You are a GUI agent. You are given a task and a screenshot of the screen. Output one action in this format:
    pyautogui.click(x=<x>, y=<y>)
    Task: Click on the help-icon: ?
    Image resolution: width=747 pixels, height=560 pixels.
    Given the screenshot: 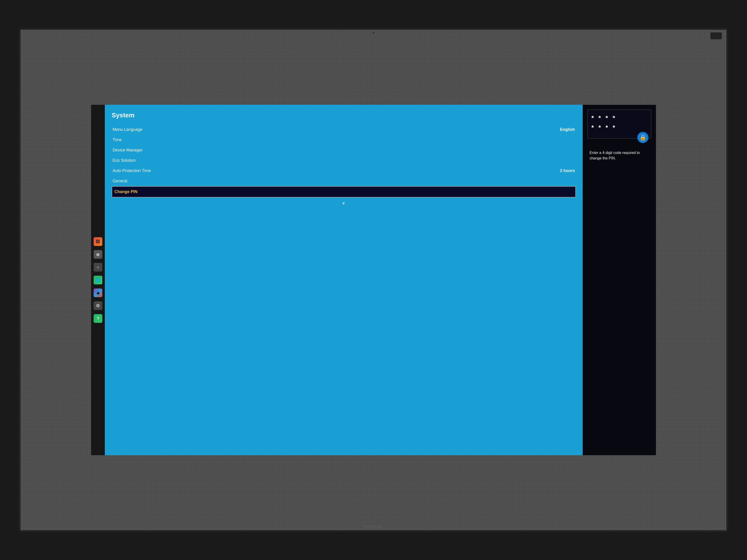 What is the action you would take?
    pyautogui.click(x=98, y=319)
    